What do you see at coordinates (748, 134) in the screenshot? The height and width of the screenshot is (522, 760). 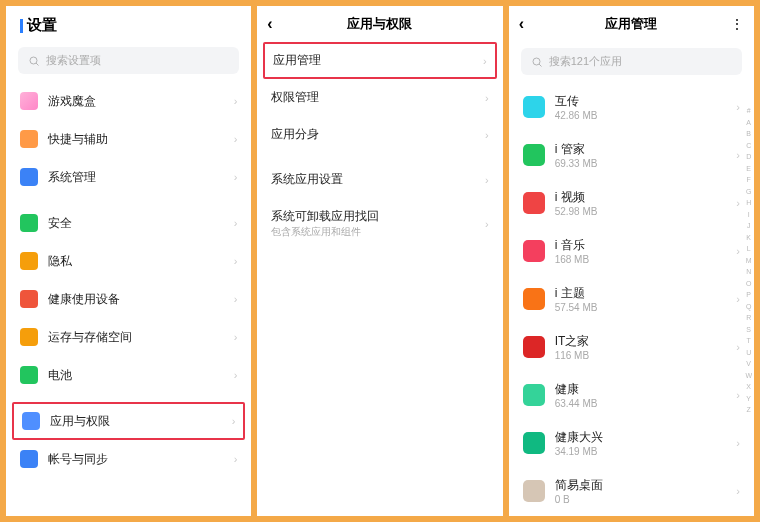 I see `index-letter: B` at bounding box center [748, 134].